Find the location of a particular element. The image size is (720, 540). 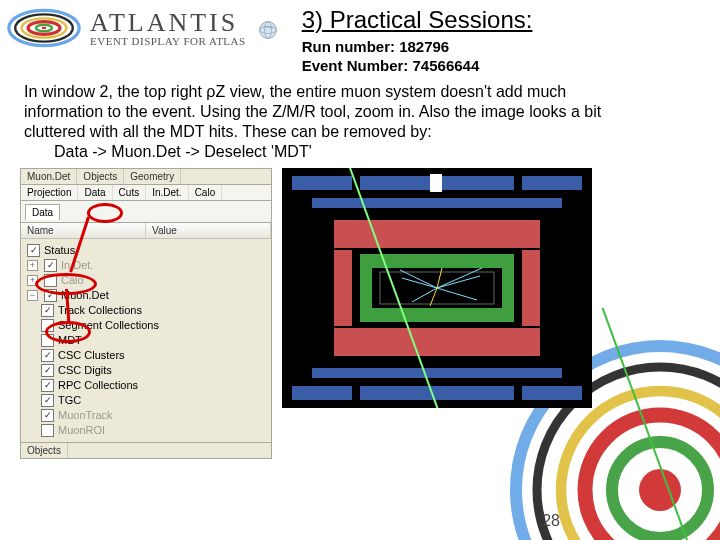

col-value: Value is located at coordinates (208, 230).